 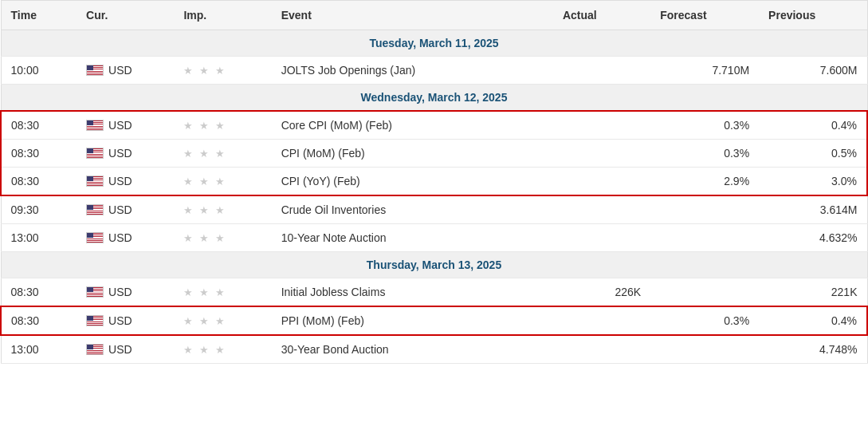 What do you see at coordinates (413, 16) in the screenshot?
I see `header-event: Event` at bounding box center [413, 16].